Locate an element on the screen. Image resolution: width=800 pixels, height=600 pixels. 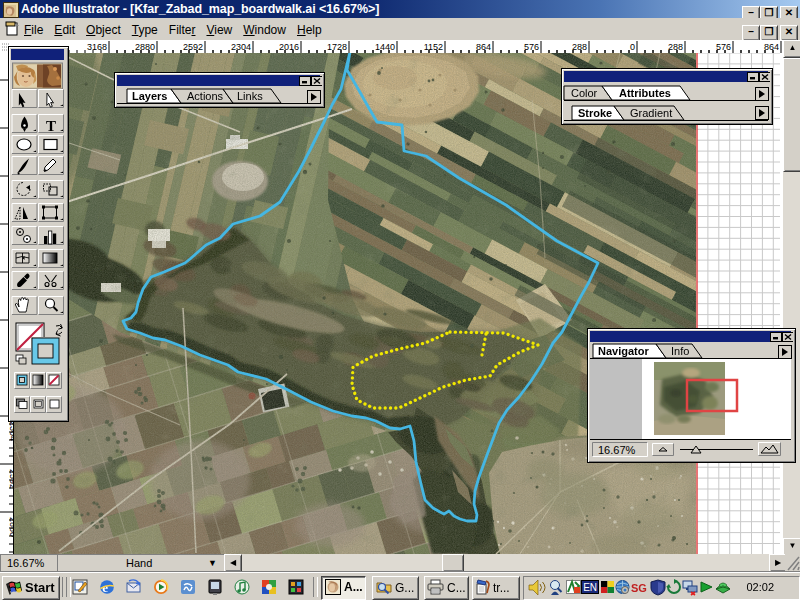
svg-text: Stroke is located at coordinates (595, 113).